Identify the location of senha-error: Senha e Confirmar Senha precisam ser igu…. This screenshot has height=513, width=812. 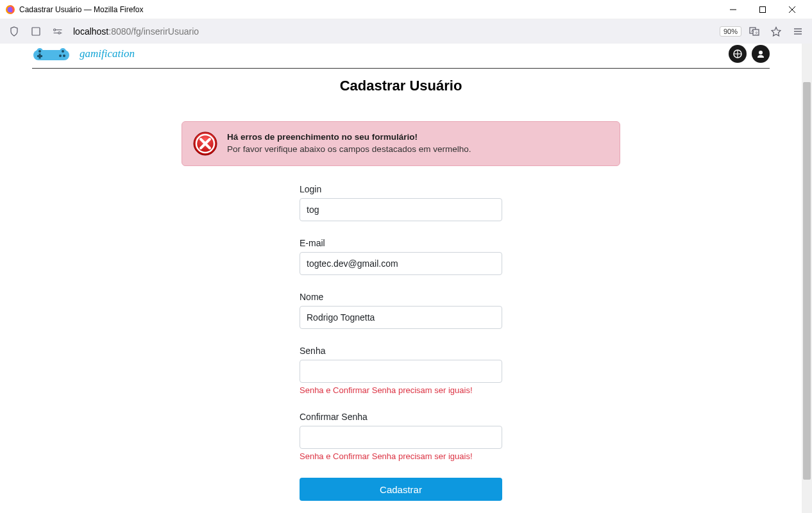
(401, 390).